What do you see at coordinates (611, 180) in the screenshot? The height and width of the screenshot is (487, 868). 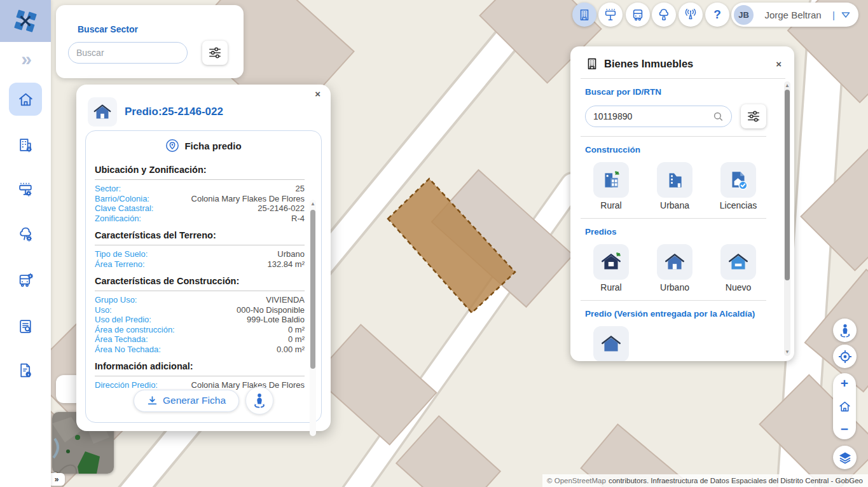 I see `rural-building-icon` at bounding box center [611, 180].